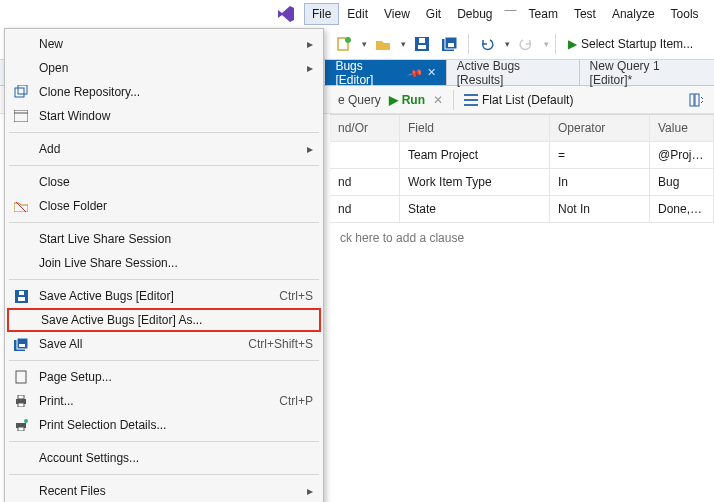  Describe the element at coordinates (600, 156) in the screenshot. I see `grid-cell: =` at that location.